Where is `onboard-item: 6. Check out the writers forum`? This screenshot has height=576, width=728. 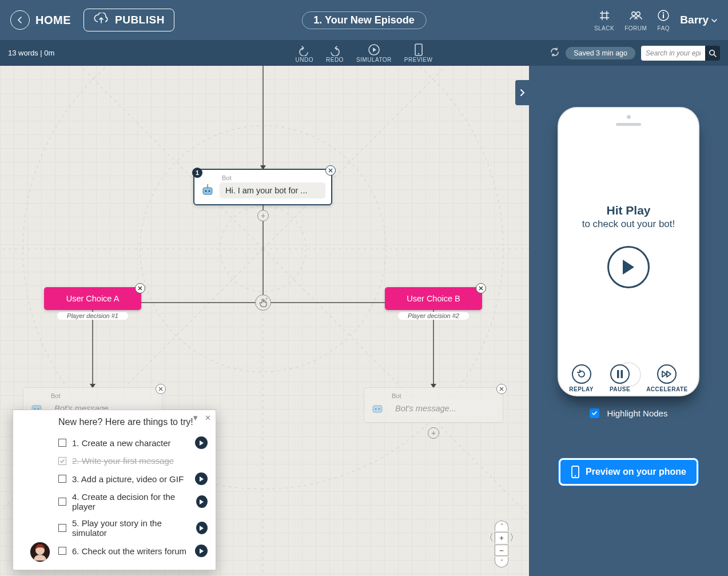
onboard-item: 6. Check out the writers forum is located at coordinates (133, 551).